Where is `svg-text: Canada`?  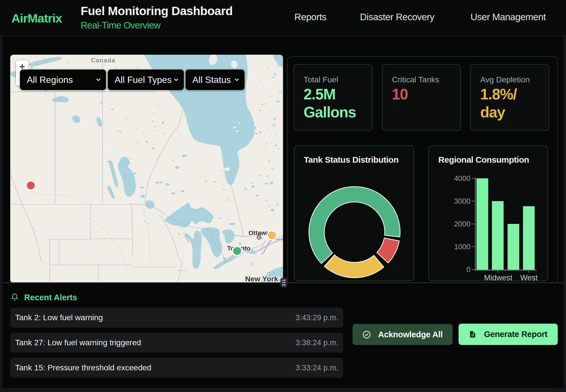
svg-text: Canada is located at coordinates (103, 60).